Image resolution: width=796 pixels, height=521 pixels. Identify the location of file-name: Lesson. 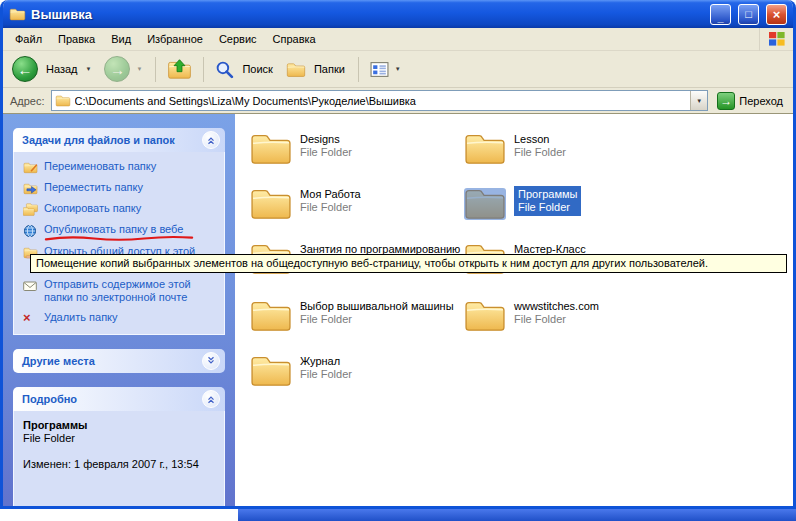
(540, 140).